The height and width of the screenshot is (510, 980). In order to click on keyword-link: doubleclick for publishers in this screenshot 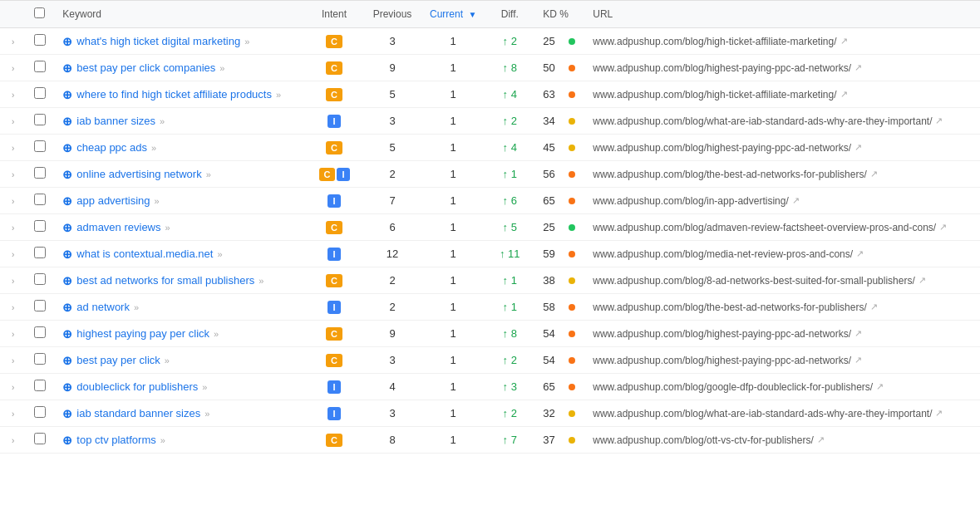, I will do `click(137, 387)`.